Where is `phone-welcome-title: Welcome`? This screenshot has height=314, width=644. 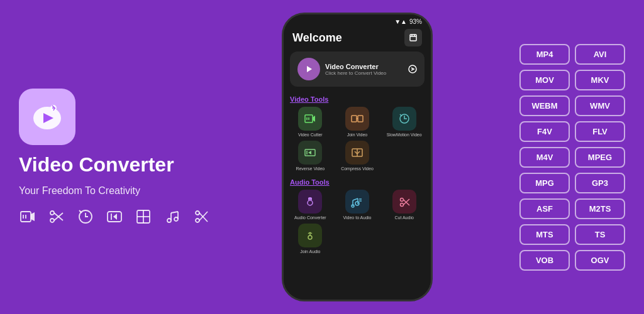 phone-welcome-title: Welcome is located at coordinates (317, 38).